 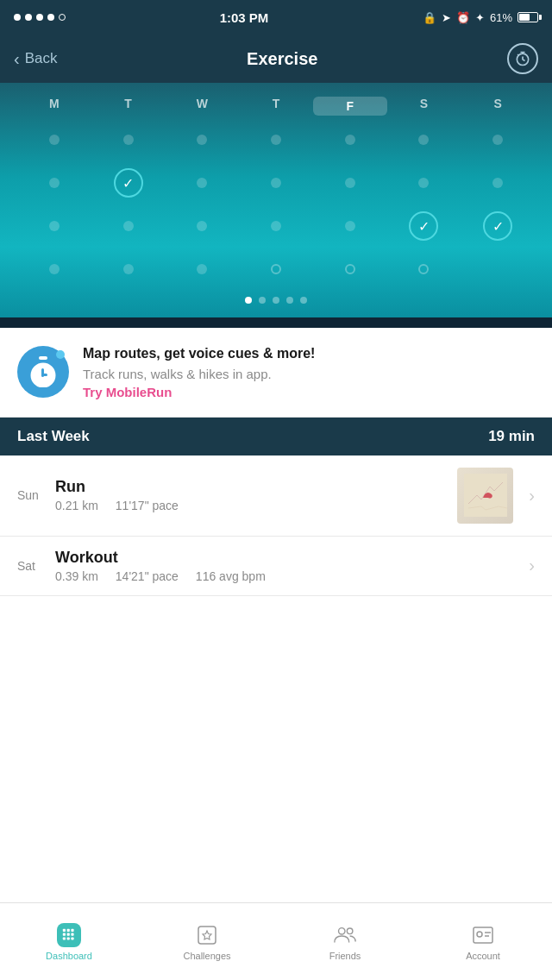 What do you see at coordinates (43, 372) in the screenshot?
I see `promo-icon` at bounding box center [43, 372].